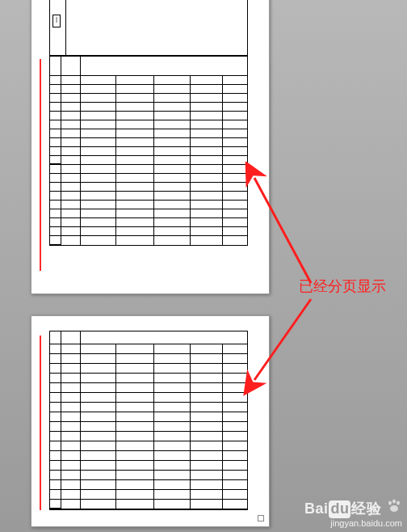  What do you see at coordinates (149, 338) in the screenshot?
I see `table-header-row` at bounding box center [149, 338].